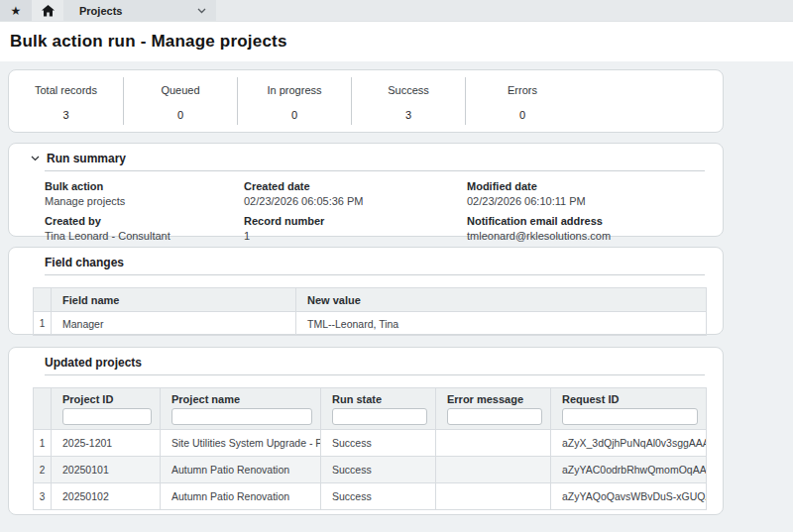 This screenshot has height=532, width=793. Describe the element at coordinates (145, 194) in the screenshot. I see `field-bulk-action: Bulk action Manage projects` at that location.